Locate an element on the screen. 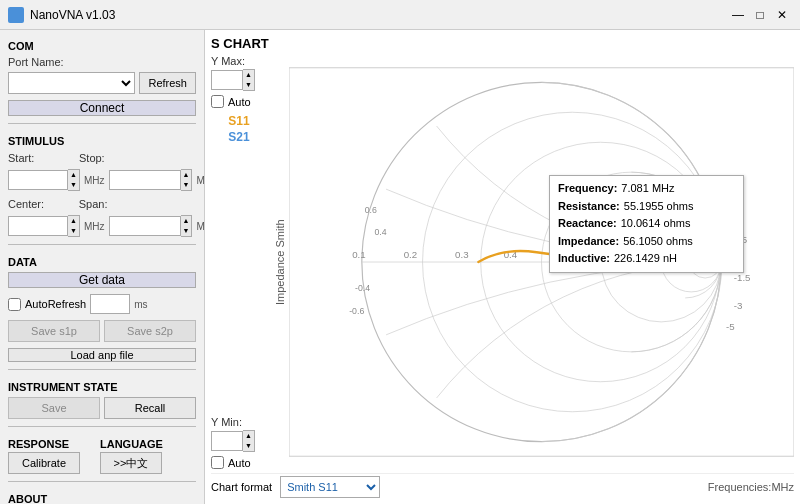 Image resolution: width=800 pixels, height=504 pixels. svg-text: 1 is located at coordinates (644, 254).